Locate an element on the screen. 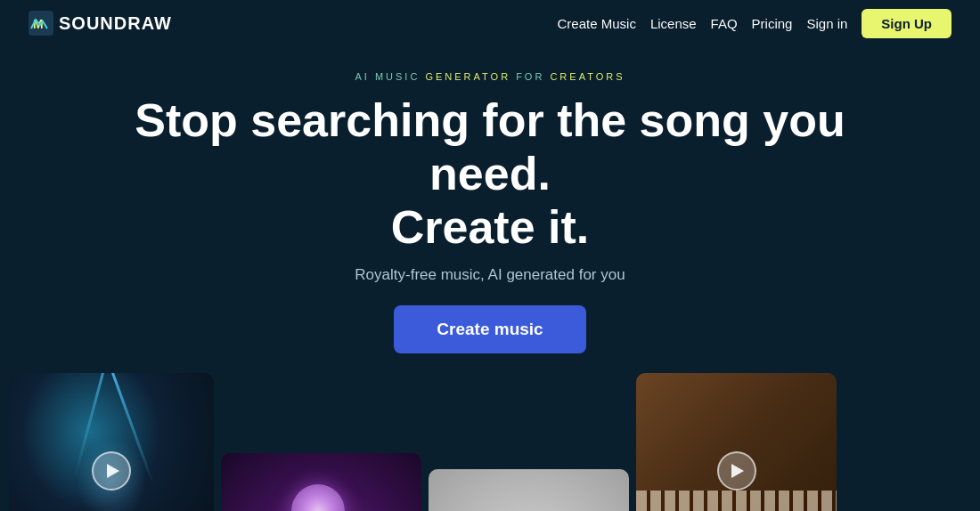 The height and width of the screenshot is (511, 980). concert-image is located at coordinates (111, 442).